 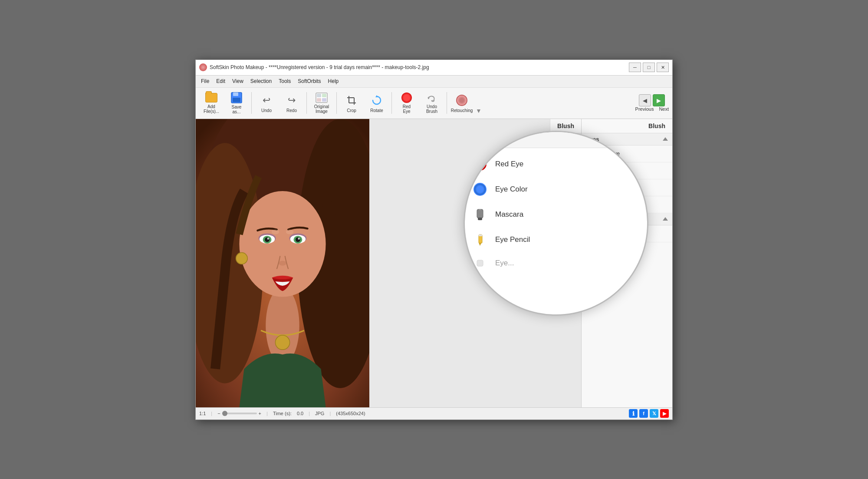 What do you see at coordinates (556, 263) in the screenshot?
I see `magnified-item-partial: Eye...` at bounding box center [556, 263].